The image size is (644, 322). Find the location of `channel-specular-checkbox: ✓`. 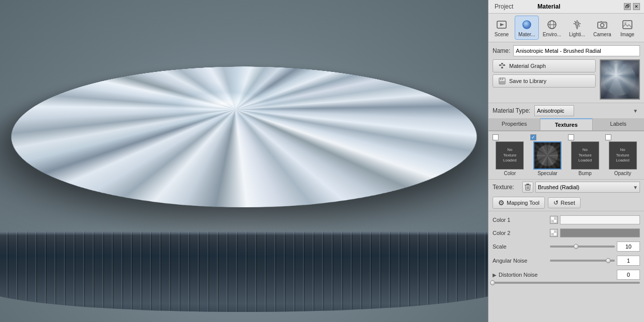

channel-specular-checkbox: ✓ is located at coordinates (533, 137).